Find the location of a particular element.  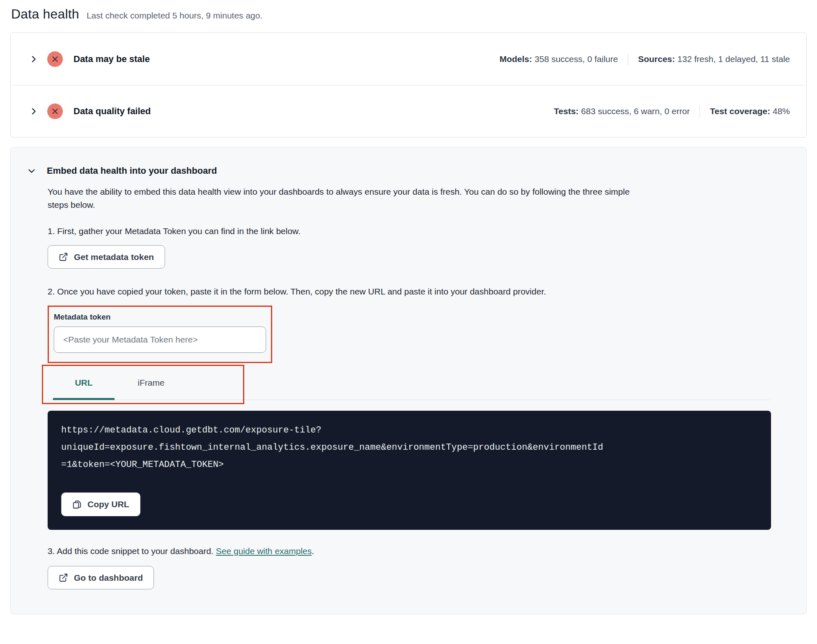

status-row-quality: Data quality failed Tests:683 success, 6… is located at coordinates (408, 111).